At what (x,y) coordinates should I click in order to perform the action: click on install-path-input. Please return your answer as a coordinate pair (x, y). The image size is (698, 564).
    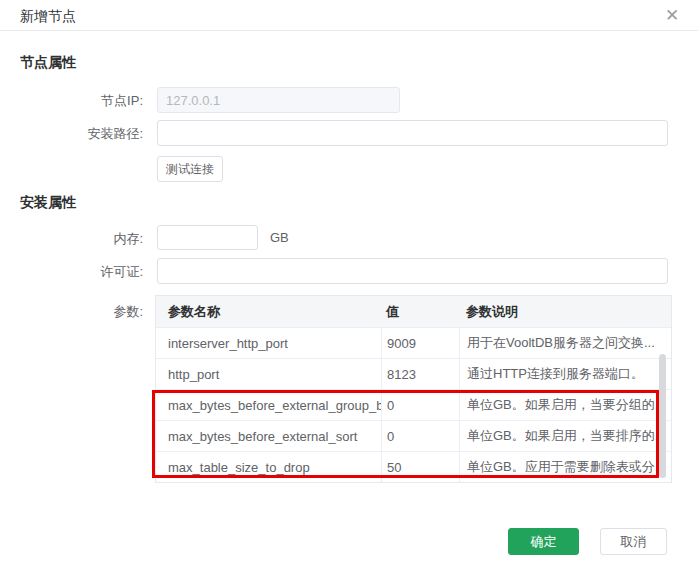
    Looking at the image, I should click on (412, 133).